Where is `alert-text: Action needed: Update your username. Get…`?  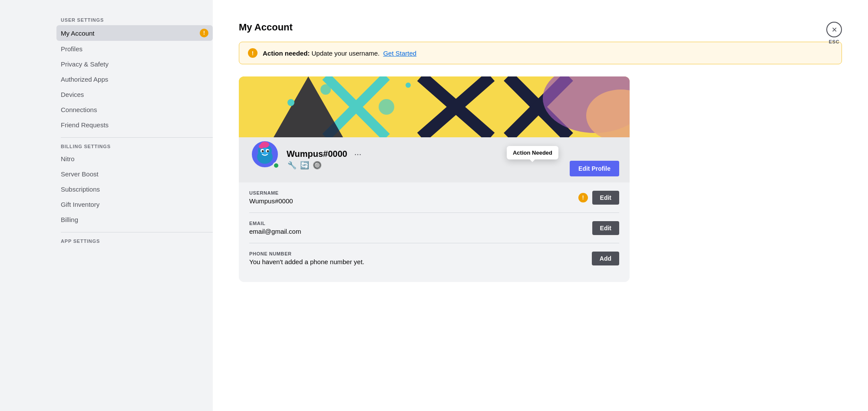 alert-text: Action needed: Update your username. Get… is located at coordinates (340, 53).